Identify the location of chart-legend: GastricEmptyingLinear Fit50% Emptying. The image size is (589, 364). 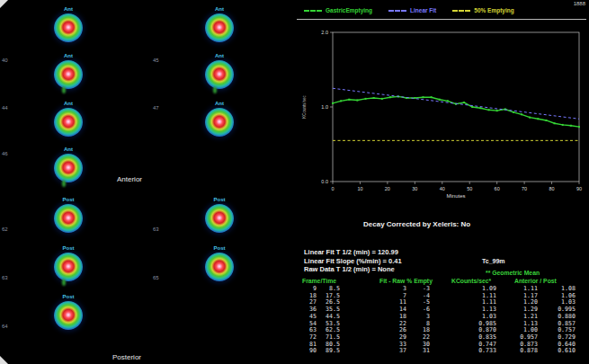
(409, 11).